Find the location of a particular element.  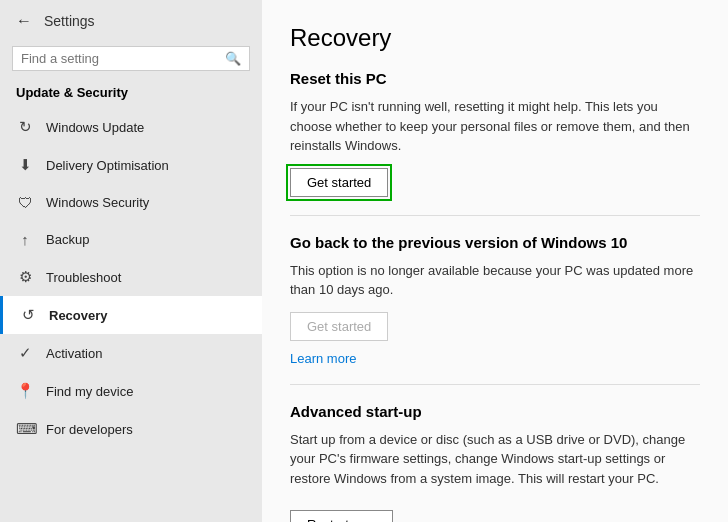

troubleshoot-icon: ⚙ is located at coordinates (25, 277).